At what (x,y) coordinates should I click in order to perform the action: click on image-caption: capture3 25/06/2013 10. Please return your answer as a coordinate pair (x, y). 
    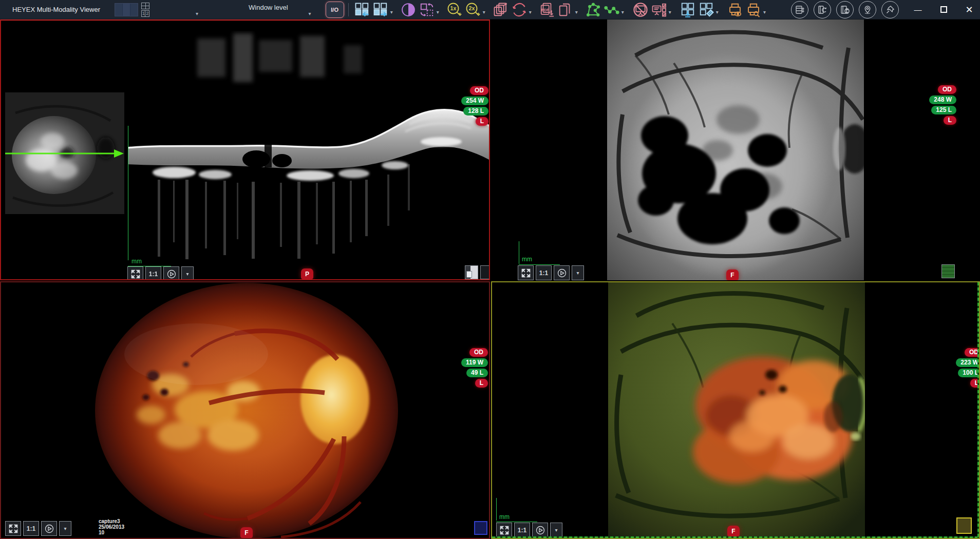
    Looking at the image, I should click on (111, 527).